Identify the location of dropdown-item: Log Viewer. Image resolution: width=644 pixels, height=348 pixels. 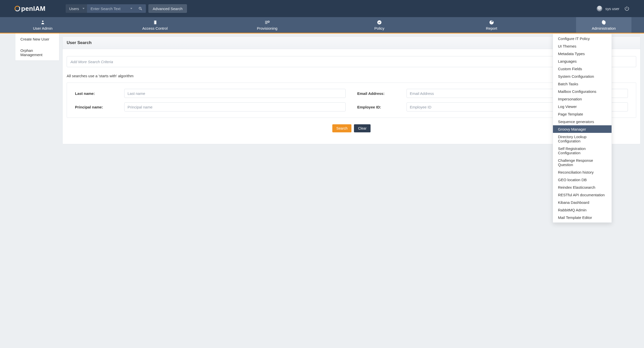
(582, 106).